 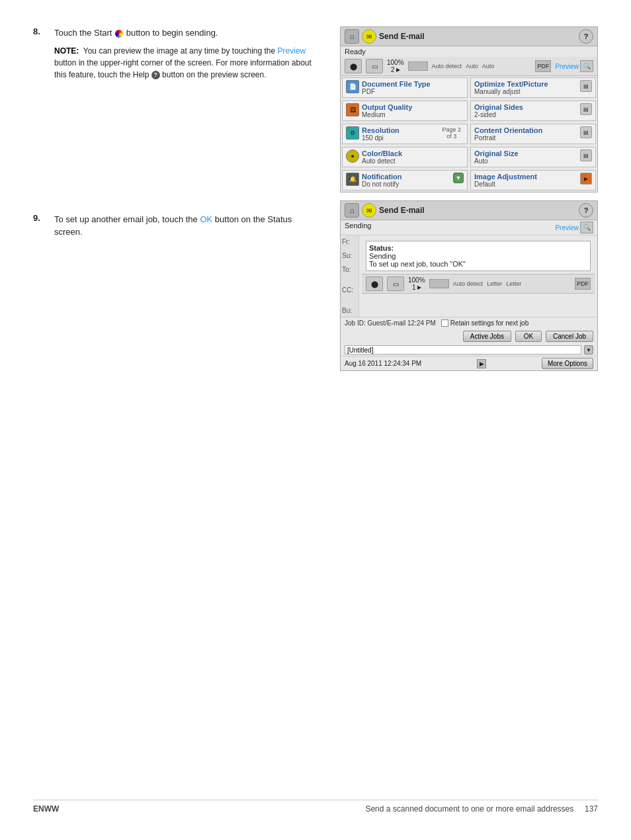 What do you see at coordinates (478, 248) in the screenshot?
I see `status-heading: Status:` at bounding box center [478, 248].